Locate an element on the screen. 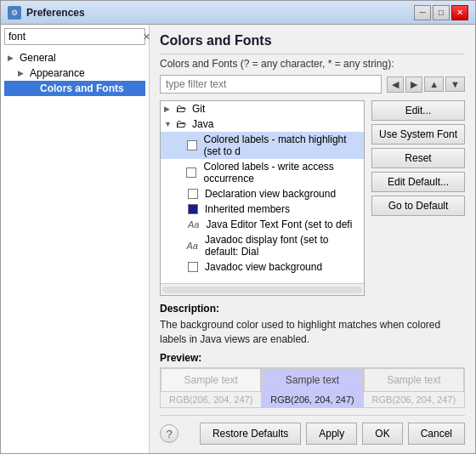 Image resolution: width=476 pixels, height=454 pixels. reset-button: Reset is located at coordinates (418, 158).